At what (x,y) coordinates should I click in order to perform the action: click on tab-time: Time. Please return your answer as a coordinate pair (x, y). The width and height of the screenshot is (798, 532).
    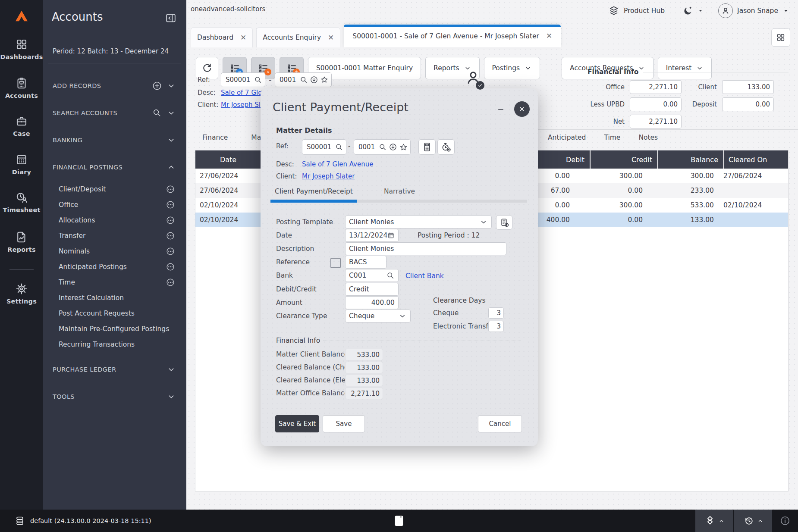
    Looking at the image, I should click on (612, 138).